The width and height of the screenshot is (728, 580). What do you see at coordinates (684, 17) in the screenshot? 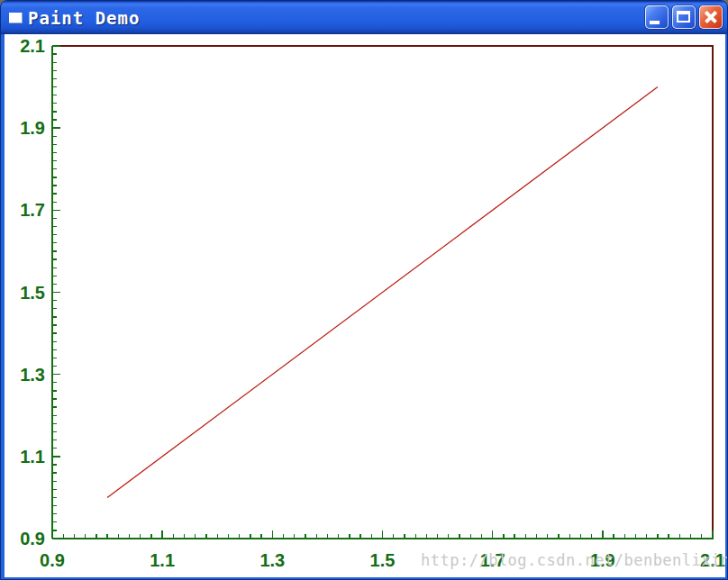
I see `window-controls` at bounding box center [684, 17].